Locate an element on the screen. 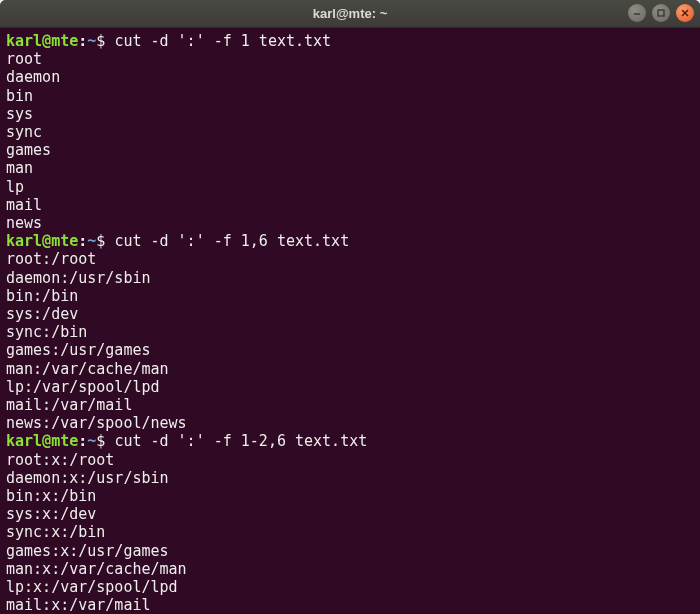 The height and width of the screenshot is (614, 700). output-line: root is located at coordinates (350, 59).